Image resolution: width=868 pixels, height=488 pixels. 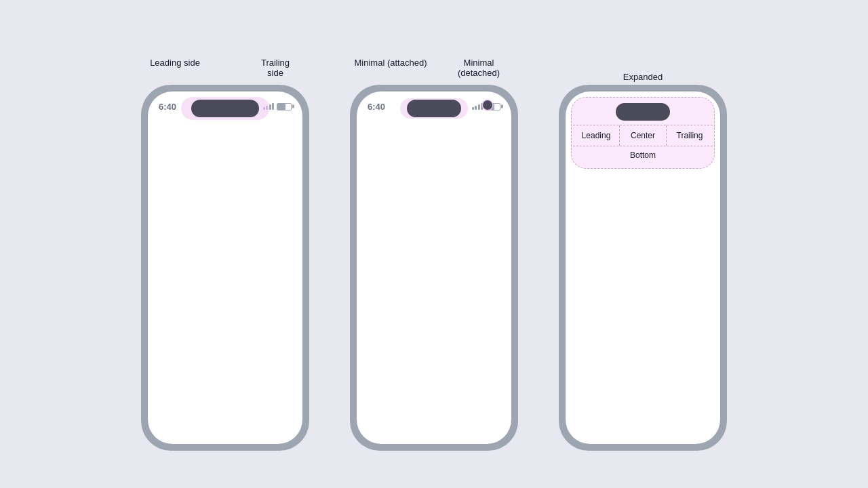 I want to click on phone2-labels: Minimal (attached) Minimal (detached), so click(x=434, y=70).